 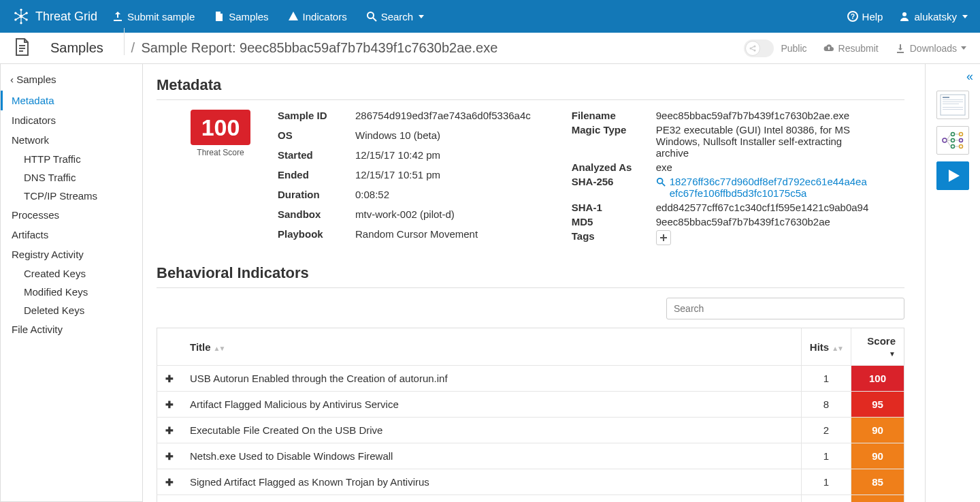 I want to click on sub-header: Samples / Sample Report: 9eec85bbac59af7…, so click(x=490, y=48).